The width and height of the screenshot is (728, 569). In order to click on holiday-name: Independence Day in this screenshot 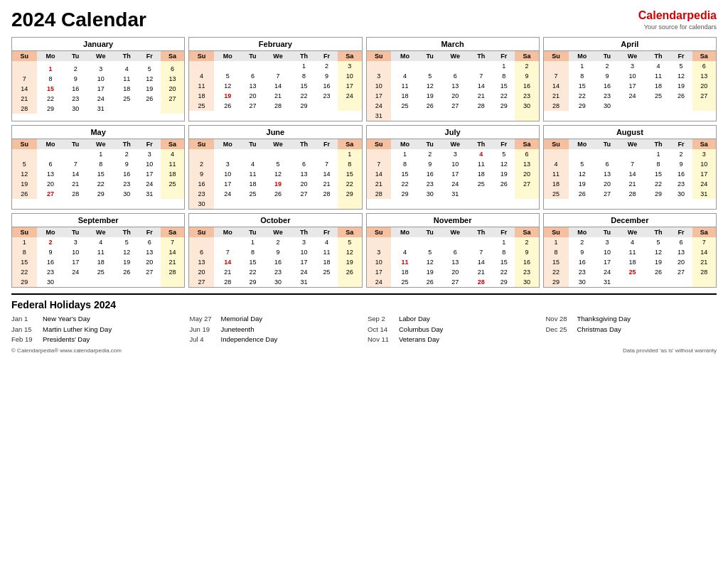, I will do `click(250, 340)`.